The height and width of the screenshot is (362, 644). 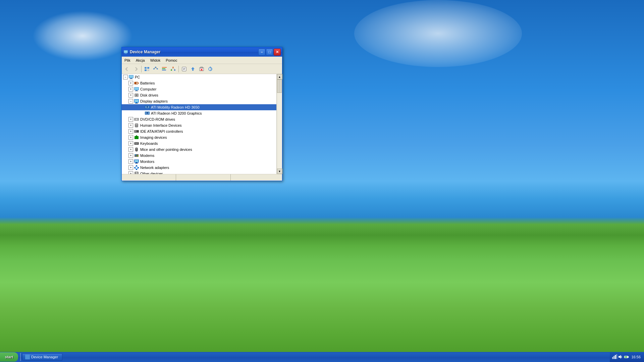 I want to click on ati-3650-label: ATI Mobility Radeon HD 3650, so click(x=175, y=107).